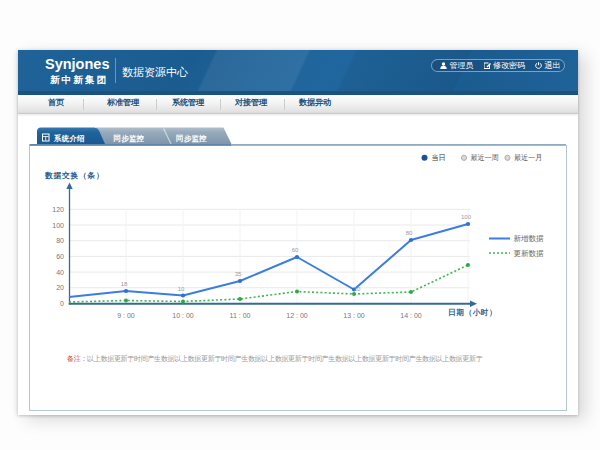 The image size is (600, 450). What do you see at coordinates (124, 284) in the screenshot?
I see `svg-text: 18` at bounding box center [124, 284].